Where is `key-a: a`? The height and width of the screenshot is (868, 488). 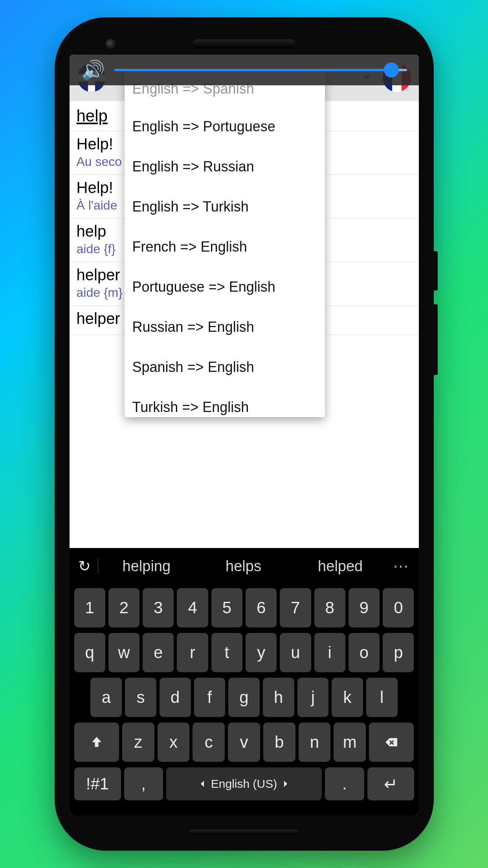 key-a: a is located at coordinates (106, 697).